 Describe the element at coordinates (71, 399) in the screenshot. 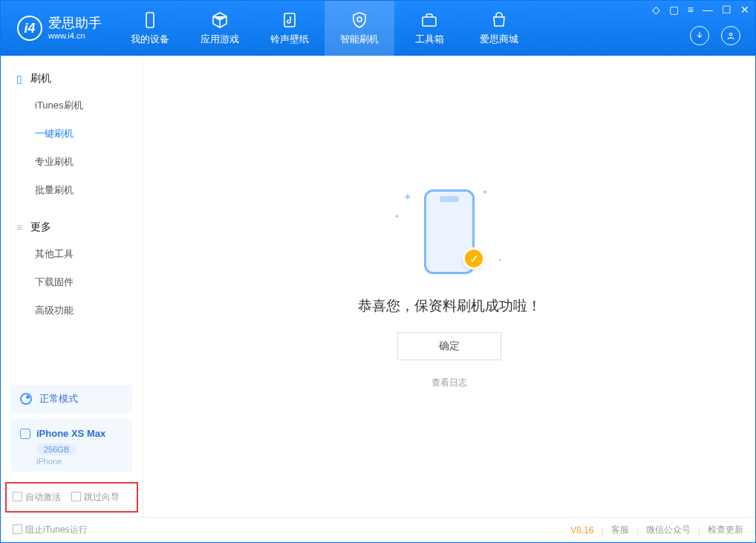

I see `device-mode: 正常模式` at that location.